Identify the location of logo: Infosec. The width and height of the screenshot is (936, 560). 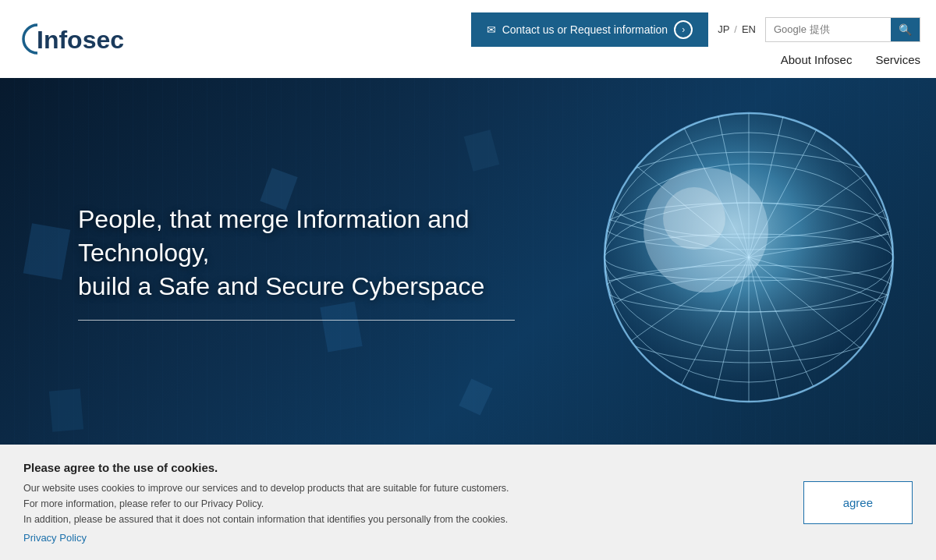
(78, 39).